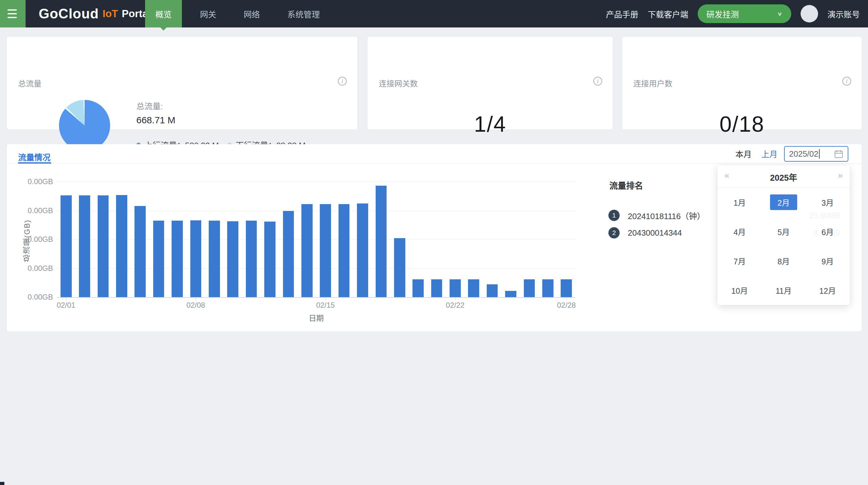 Image resolution: width=868 pixels, height=485 pixels. I want to click on bar-02/14, so click(307, 251).